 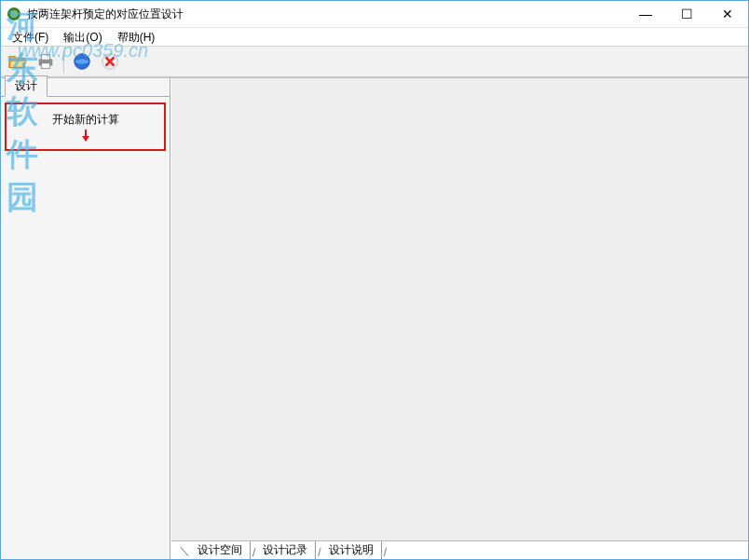 What do you see at coordinates (110, 61) in the screenshot?
I see `cancel-circle-icon` at bounding box center [110, 61].